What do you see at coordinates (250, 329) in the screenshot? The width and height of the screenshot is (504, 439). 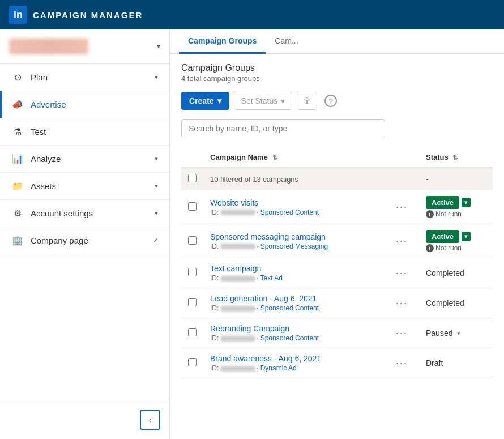 I see `row-4-campaign-link: Rebranding Campaign` at bounding box center [250, 329].